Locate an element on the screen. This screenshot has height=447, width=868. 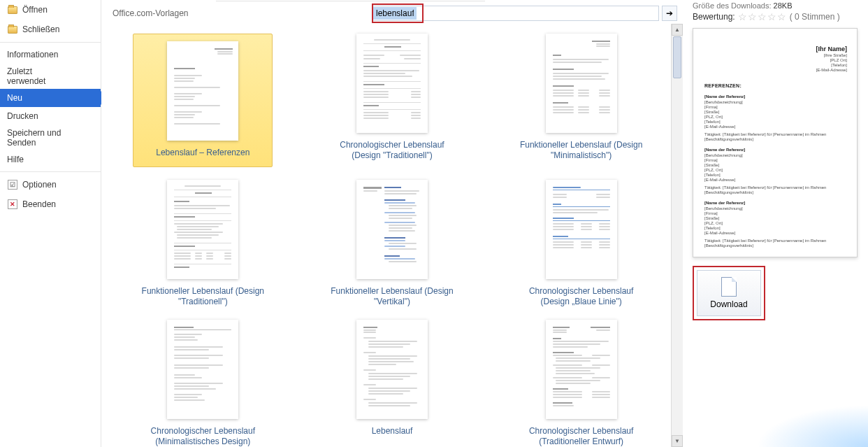
document-icon is located at coordinates (729, 287).